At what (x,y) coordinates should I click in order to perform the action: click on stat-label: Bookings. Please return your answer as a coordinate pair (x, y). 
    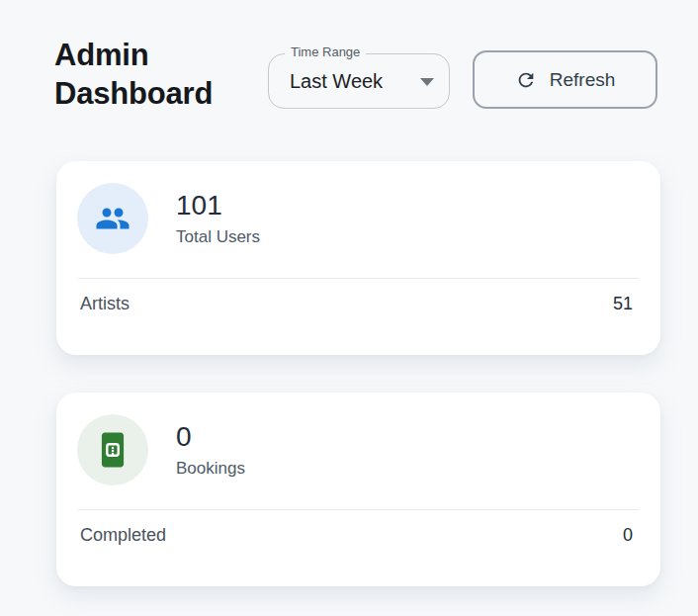
    Looking at the image, I should click on (211, 469).